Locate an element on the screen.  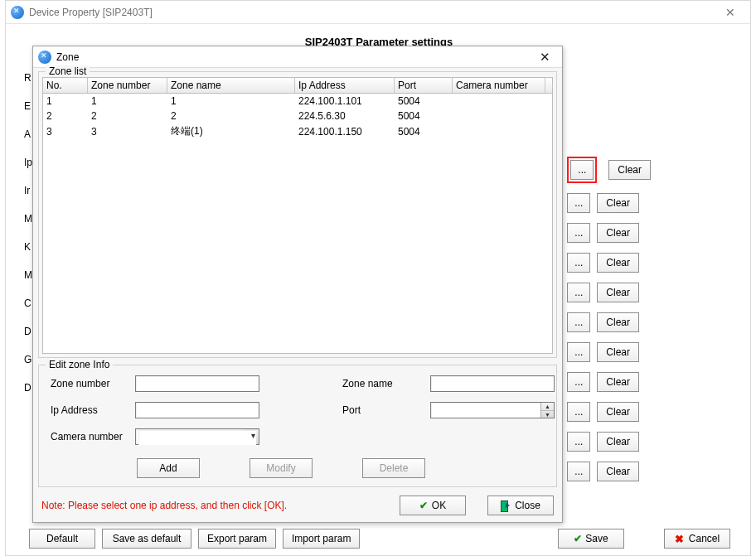
zone-name-field is located at coordinates (492, 384).